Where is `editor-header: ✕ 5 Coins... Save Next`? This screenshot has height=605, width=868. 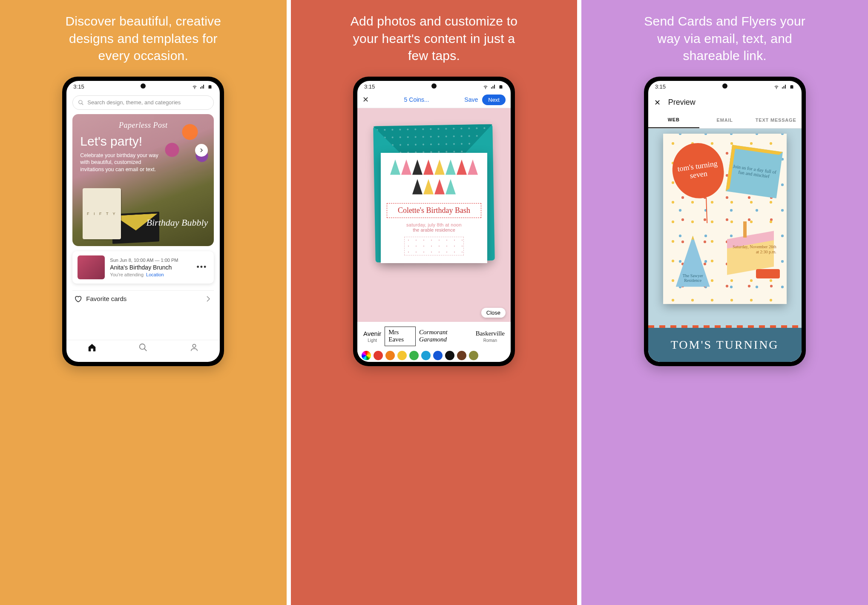
editor-header: ✕ 5 Coins... Save Next is located at coordinates (434, 100).